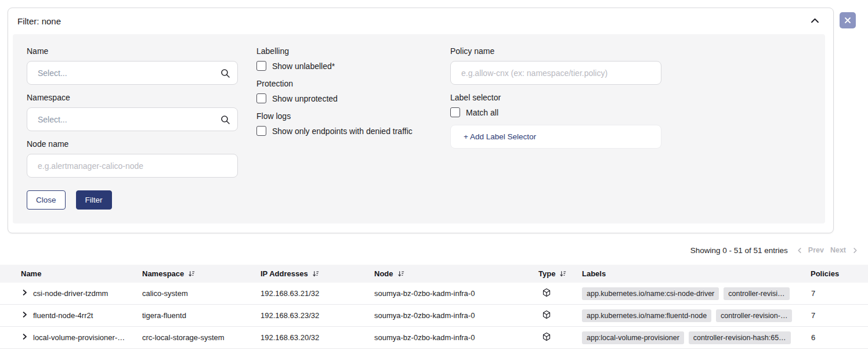 This screenshot has width=868, height=350. What do you see at coordinates (132, 166) in the screenshot?
I see `node-name-input` at bounding box center [132, 166].